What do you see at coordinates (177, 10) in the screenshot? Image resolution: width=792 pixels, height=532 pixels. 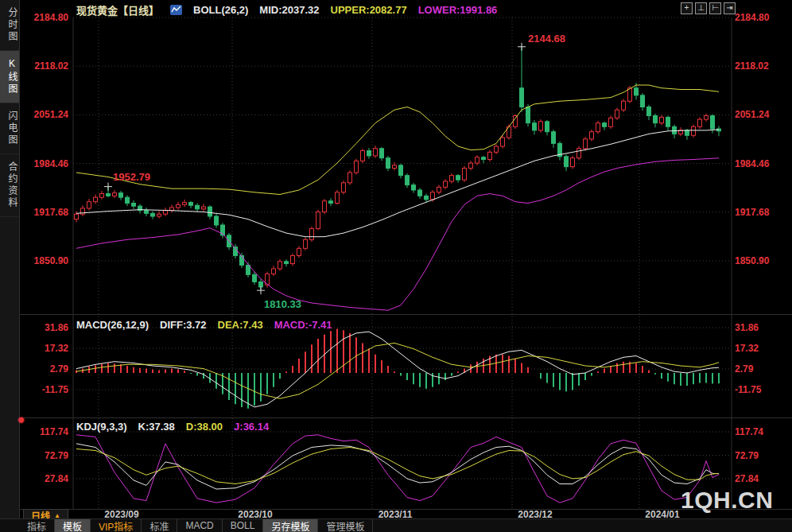 I see `chart-type-icon` at bounding box center [177, 10].